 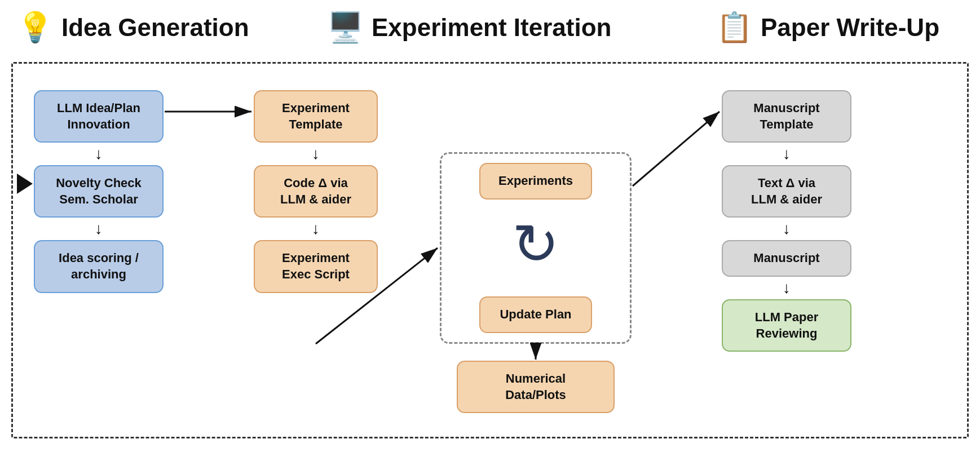 I want to click on refresh-icon: ↻, so click(x=536, y=244).